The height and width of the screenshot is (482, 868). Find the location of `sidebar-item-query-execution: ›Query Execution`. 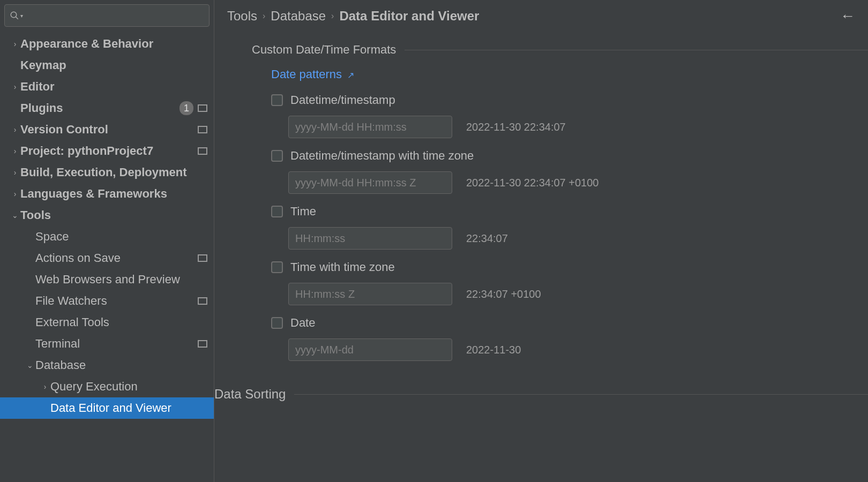

sidebar-item-query-execution: ›Query Execution is located at coordinates (107, 387).